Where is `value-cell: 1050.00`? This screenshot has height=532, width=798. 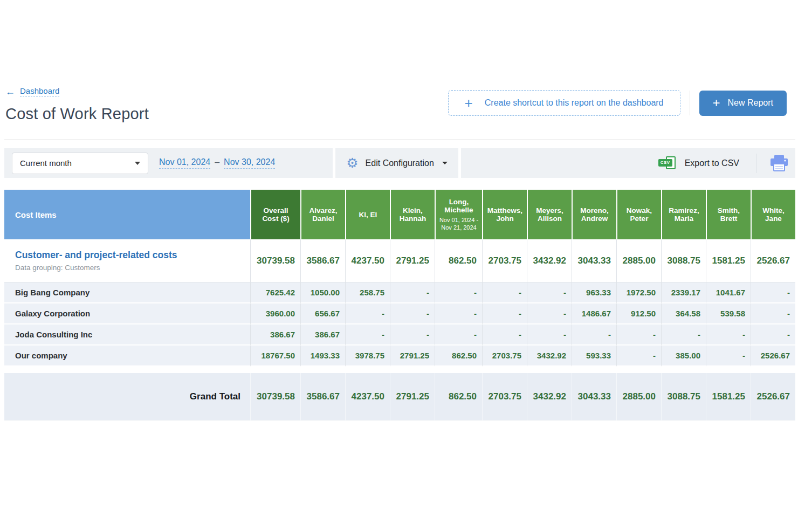 value-cell: 1050.00 is located at coordinates (322, 293).